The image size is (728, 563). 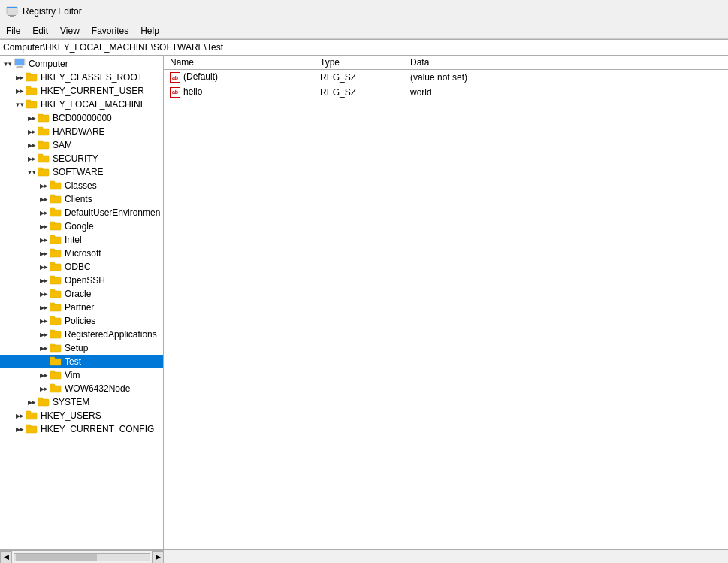 I want to click on tree-label-computer: Computer, so click(x=48, y=64).